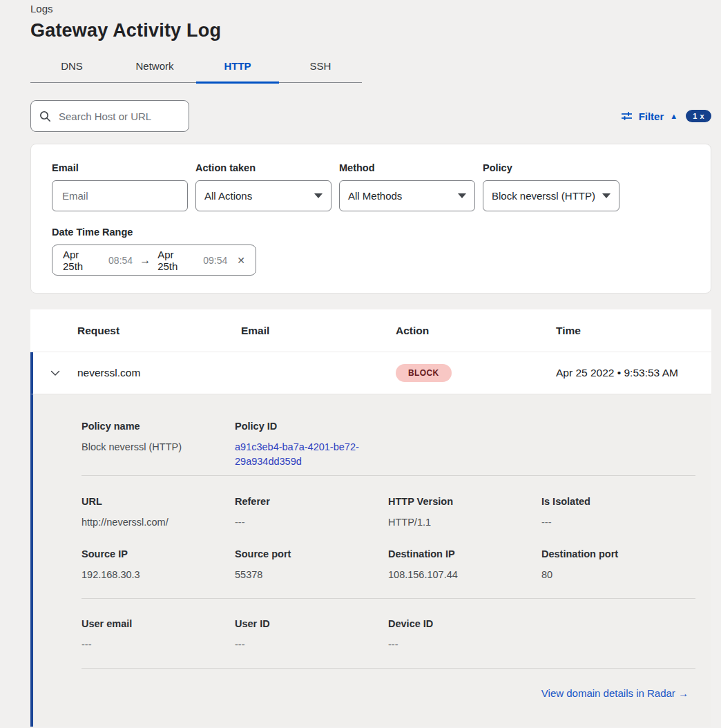  What do you see at coordinates (110, 116) in the screenshot?
I see `search-box` at bounding box center [110, 116].